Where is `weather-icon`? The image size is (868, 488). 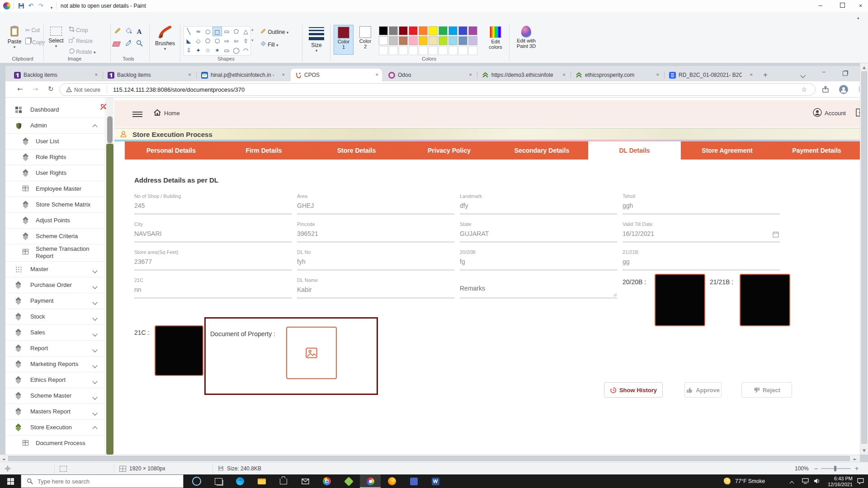
weather-icon is located at coordinates (727, 481).